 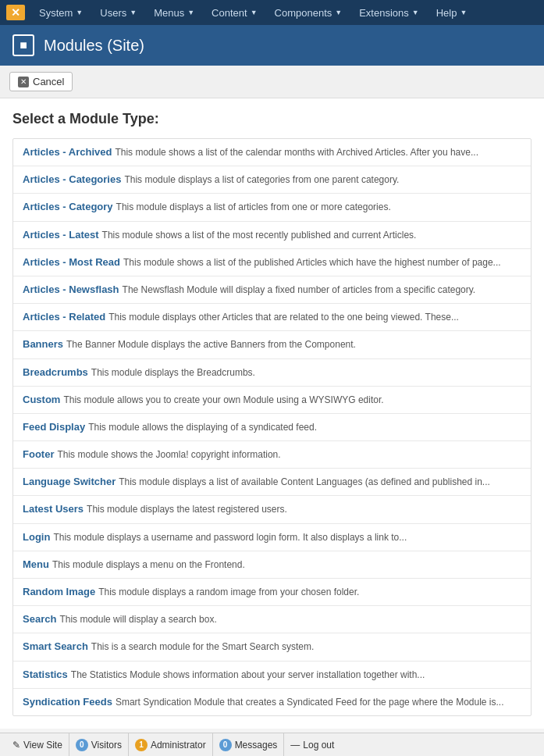 I want to click on module-item: MenuThis module displays a menu on the F…, so click(x=272, y=565).